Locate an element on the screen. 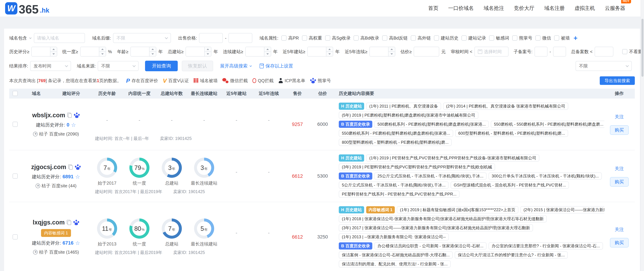 The image size is (644, 271). nav-item: 云服务器HOT is located at coordinates (615, 8).